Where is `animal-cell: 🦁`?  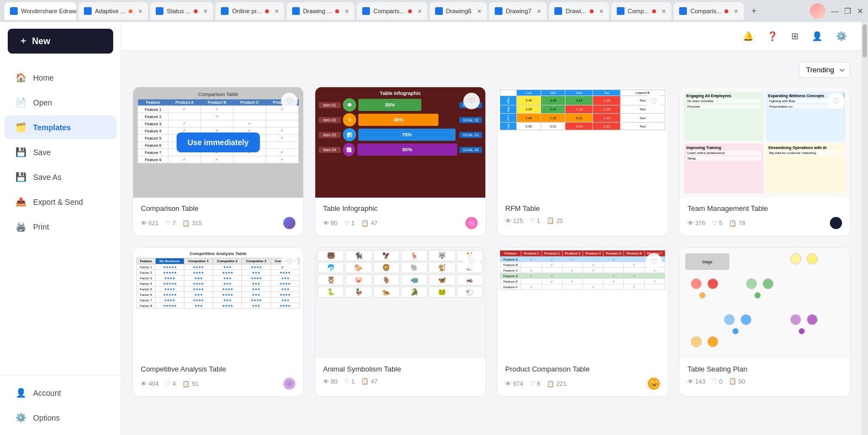 animal-cell: 🦁 is located at coordinates (387, 268).